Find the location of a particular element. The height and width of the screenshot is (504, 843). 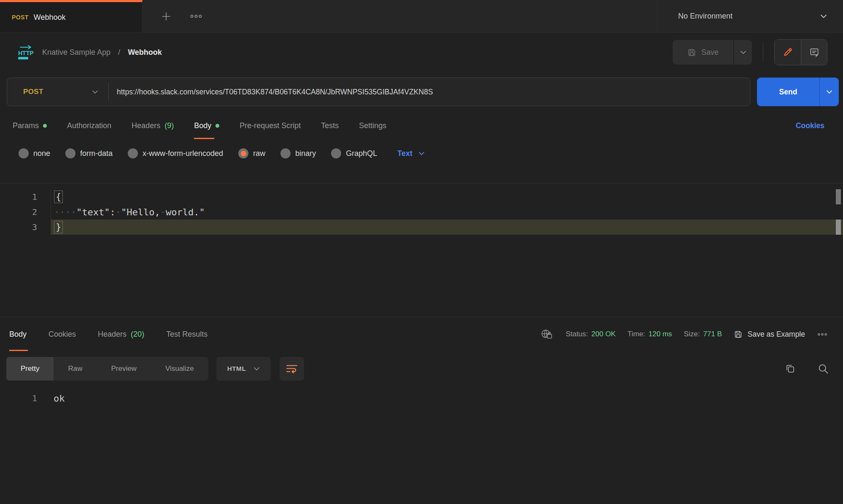

url-input: https://hooks.slack.com/services/T06TD83… is located at coordinates (271, 92).